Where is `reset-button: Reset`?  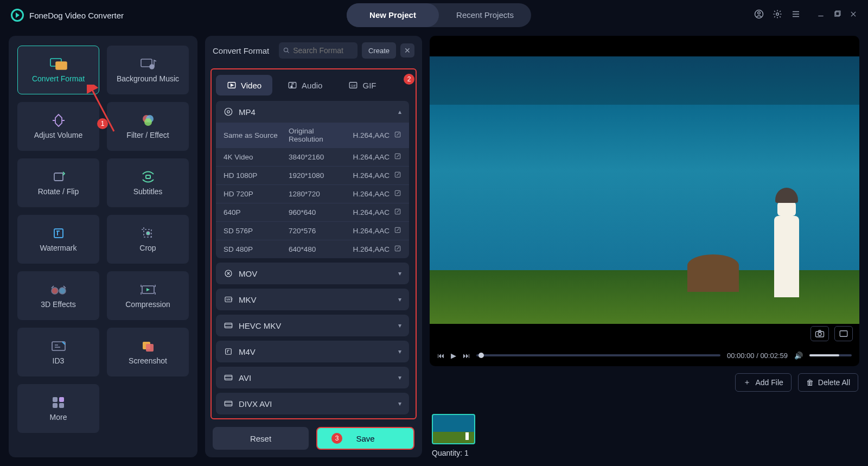
reset-button: Reset is located at coordinates (260, 438).